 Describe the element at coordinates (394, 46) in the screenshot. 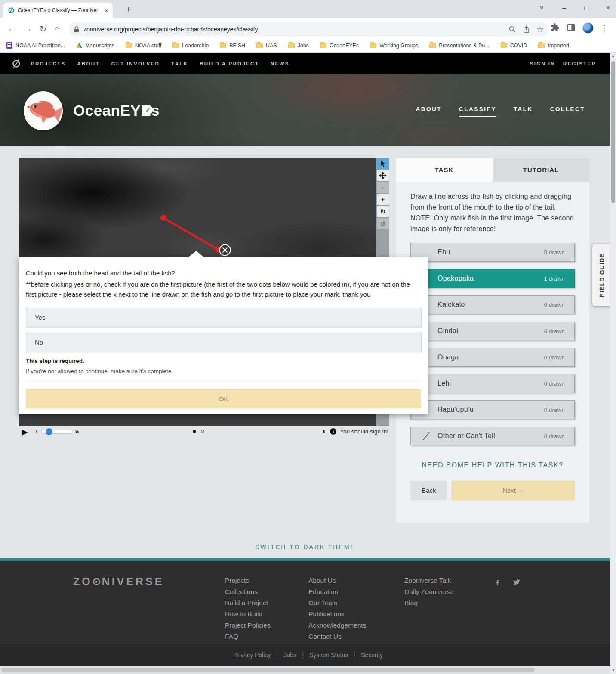

I see `bookmark-item: Working Groups` at that location.